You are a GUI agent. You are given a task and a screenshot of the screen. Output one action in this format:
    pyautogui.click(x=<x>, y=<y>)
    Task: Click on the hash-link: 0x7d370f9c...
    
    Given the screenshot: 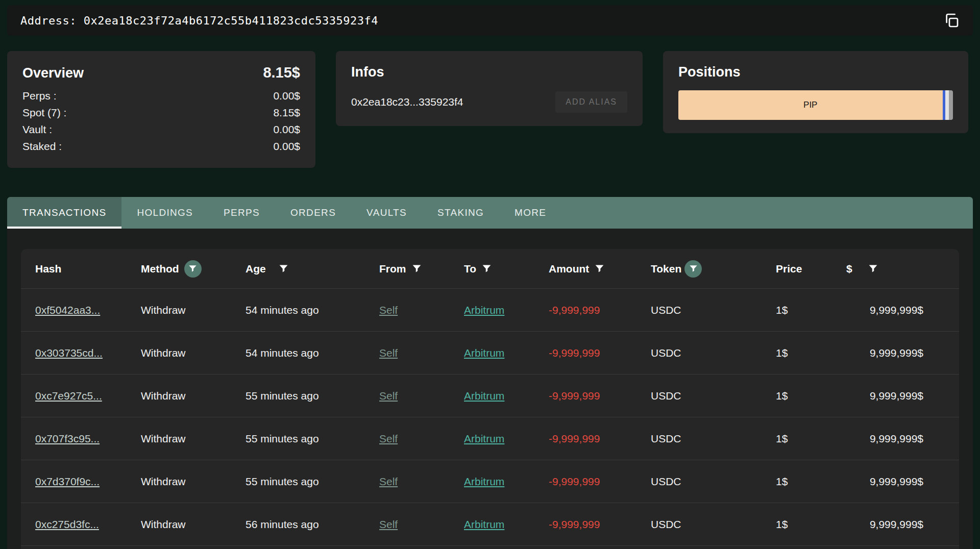 What is the action you would take?
    pyautogui.click(x=67, y=482)
    